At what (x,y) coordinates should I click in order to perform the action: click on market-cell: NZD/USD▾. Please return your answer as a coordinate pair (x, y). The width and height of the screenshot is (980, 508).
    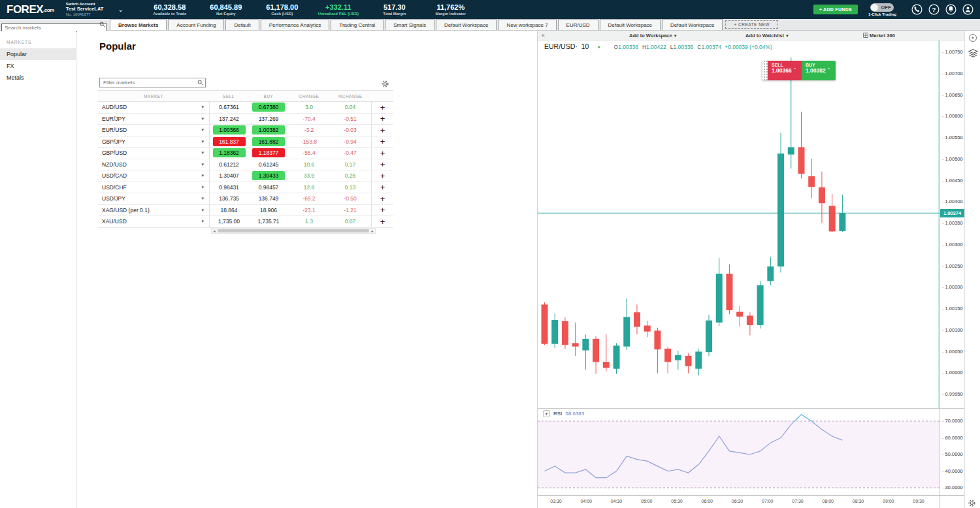
    Looking at the image, I should click on (154, 165).